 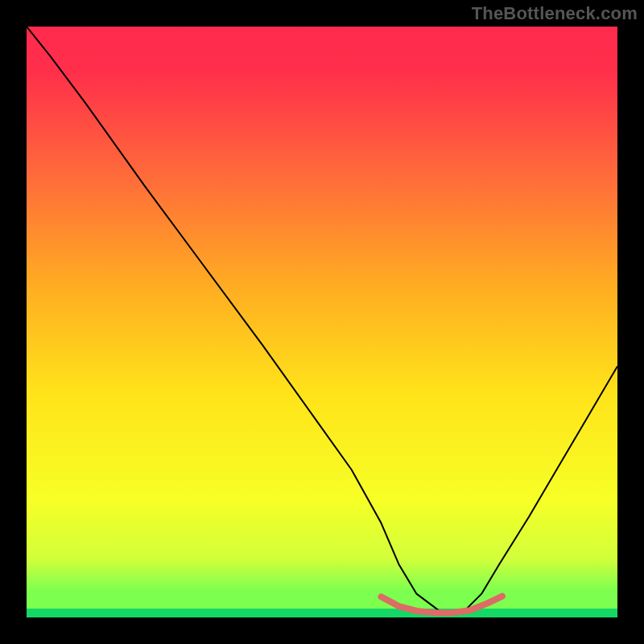 What do you see at coordinates (555, 14) in the screenshot?
I see `watermark-label: TheBottleneck.com` at bounding box center [555, 14].